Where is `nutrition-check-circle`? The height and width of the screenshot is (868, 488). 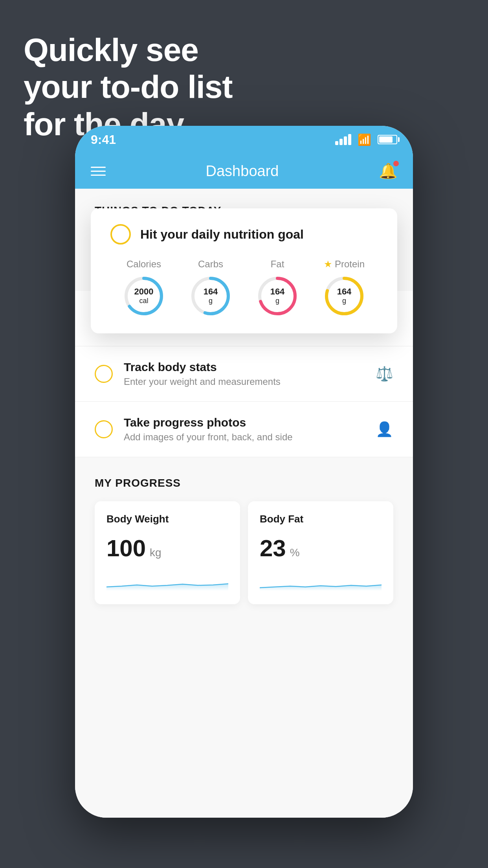
nutrition-check-circle is located at coordinates (121, 234).